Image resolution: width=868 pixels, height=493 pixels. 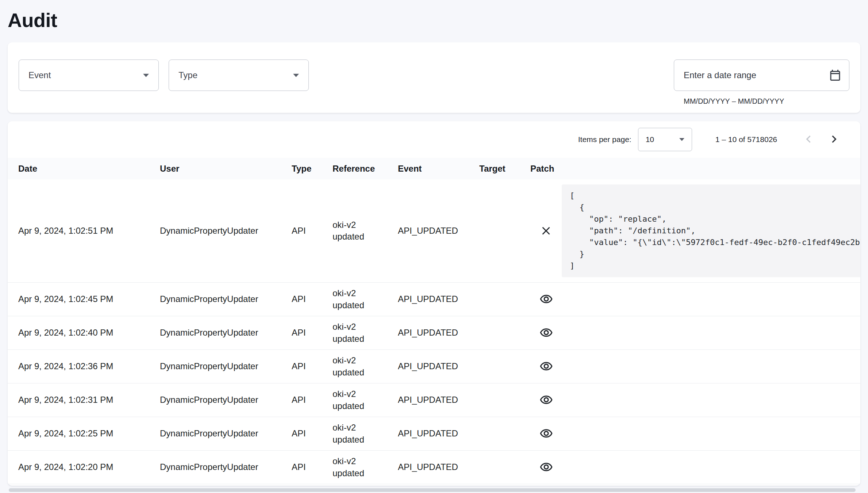 I want to click on table-row: Apr 9, 2024, 1:02:31 PM DynamicPropertyU…, so click(x=434, y=400).